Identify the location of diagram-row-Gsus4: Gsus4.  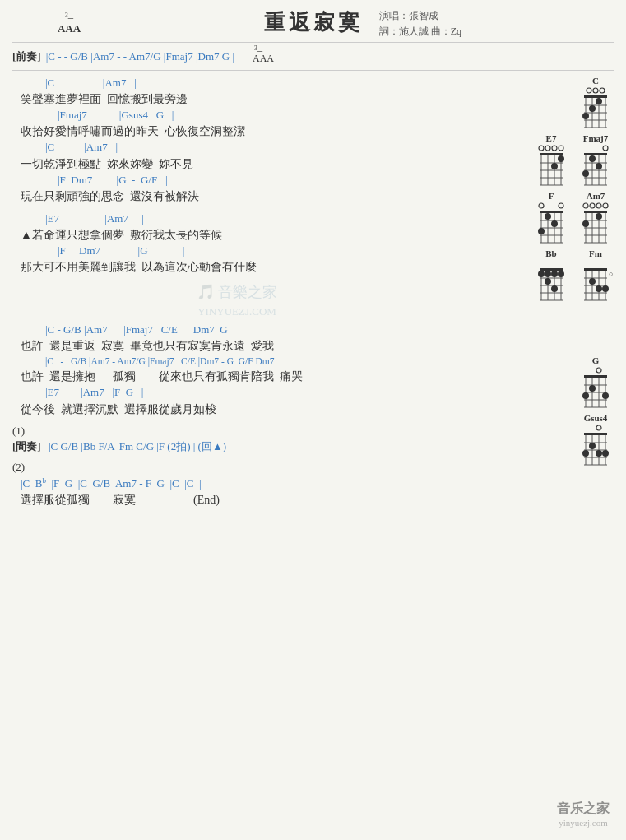
(544, 440).